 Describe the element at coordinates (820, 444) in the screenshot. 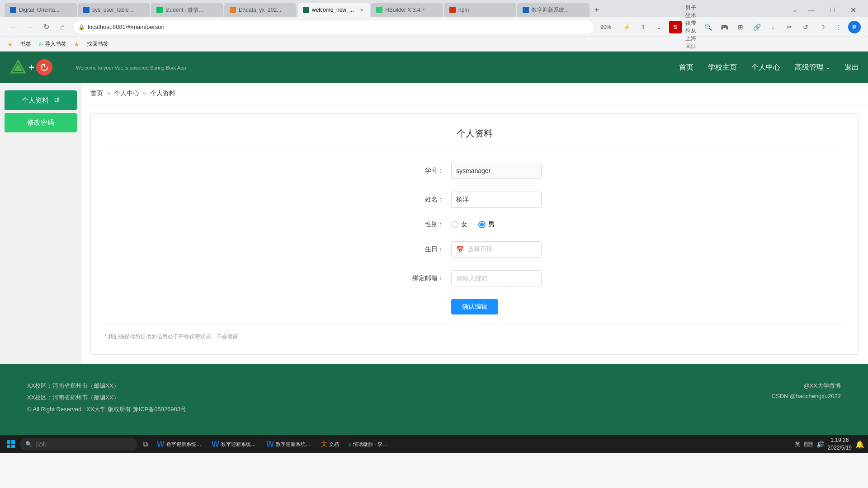

I see `volume-icon: 🔊` at that location.